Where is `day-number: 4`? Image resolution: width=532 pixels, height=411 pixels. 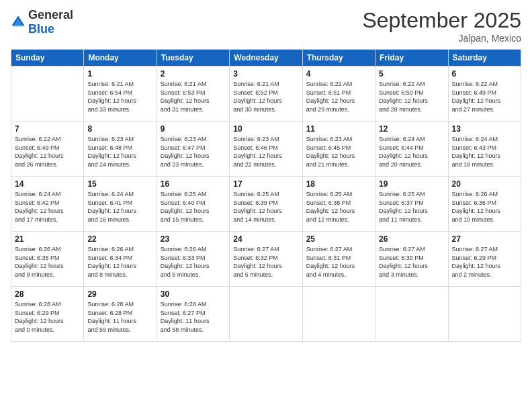 day-number: 4 is located at coordinates (339, 74).